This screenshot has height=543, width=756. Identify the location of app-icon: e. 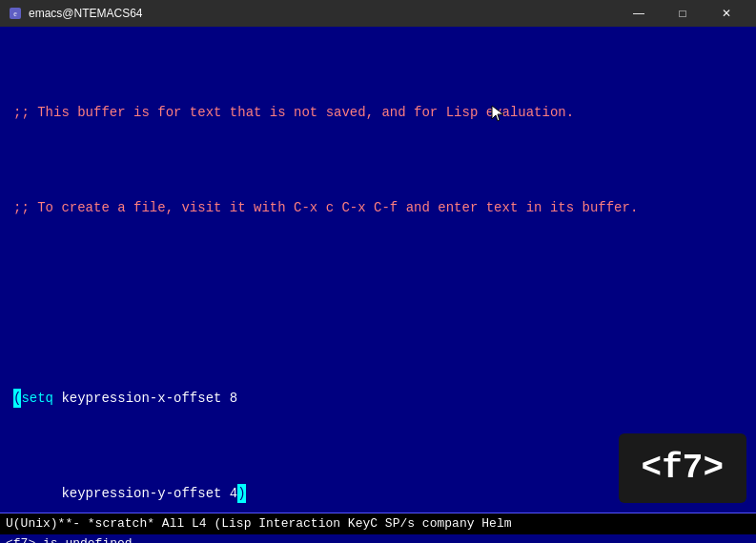
(15, 13).